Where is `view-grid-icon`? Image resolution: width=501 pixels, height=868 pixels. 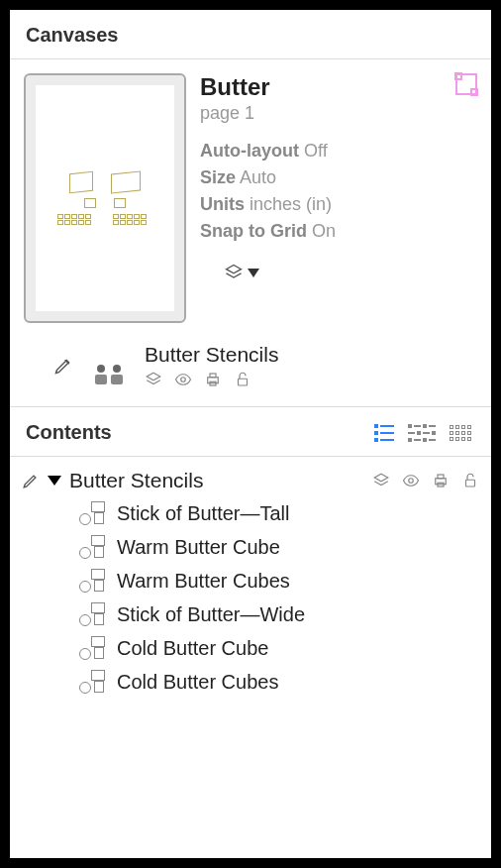 view-grid-icon is located at coordinates (462, 433).